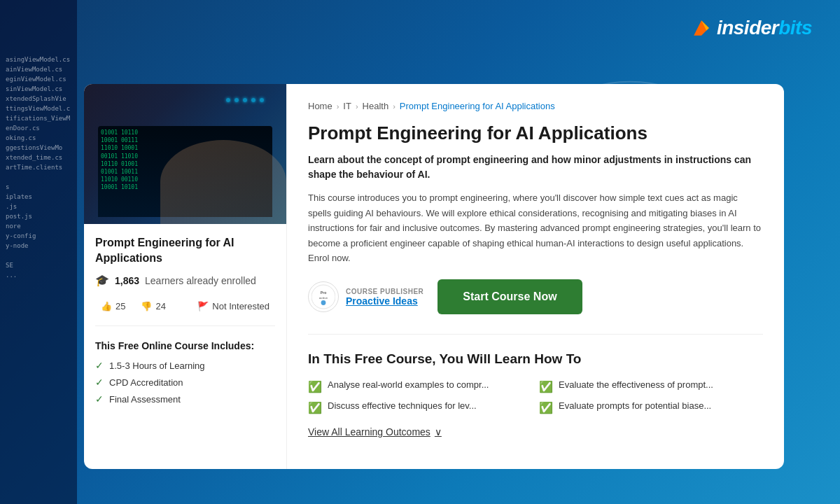  Describe the element at coordinates (246, 100) in the screenshot. I see `glow-dots` at that location.